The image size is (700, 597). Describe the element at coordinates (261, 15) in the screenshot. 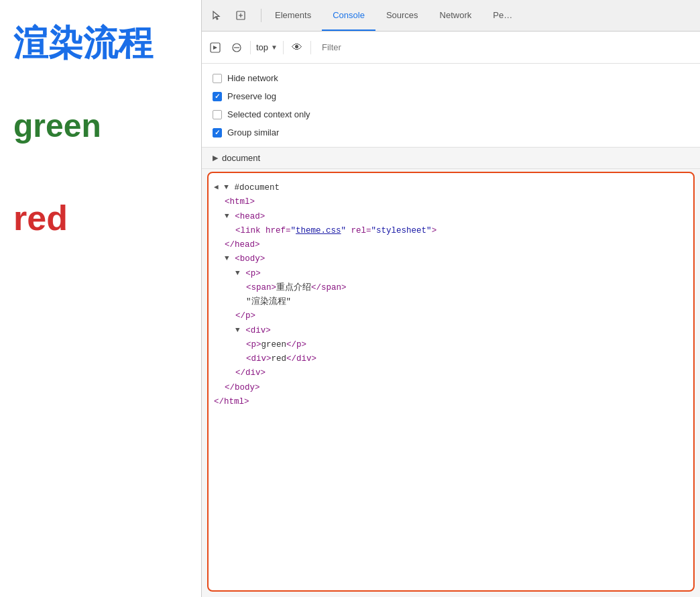

I see `tab-separator` at that location.